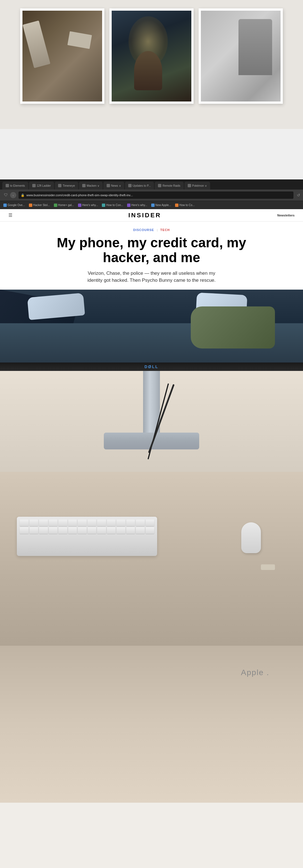 The image size is (303, 868). What do you see at coordinates (185, 205) in the screenshot?
I see `bookmark-7: How to Co...` at bounding box center [185, 205].